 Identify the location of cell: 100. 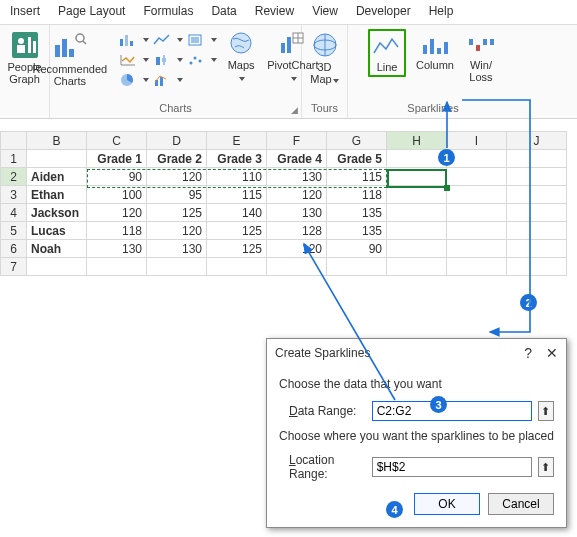
(117, 195).